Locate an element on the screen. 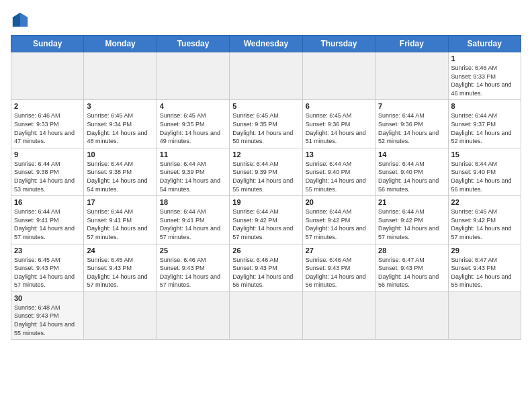 This screenshot has width=532, height=411. calendar-day-cell: 23Sunrise: 6:45 AM Sunset: 9:43 PM Dayli… is located at coordinates (48, 267).